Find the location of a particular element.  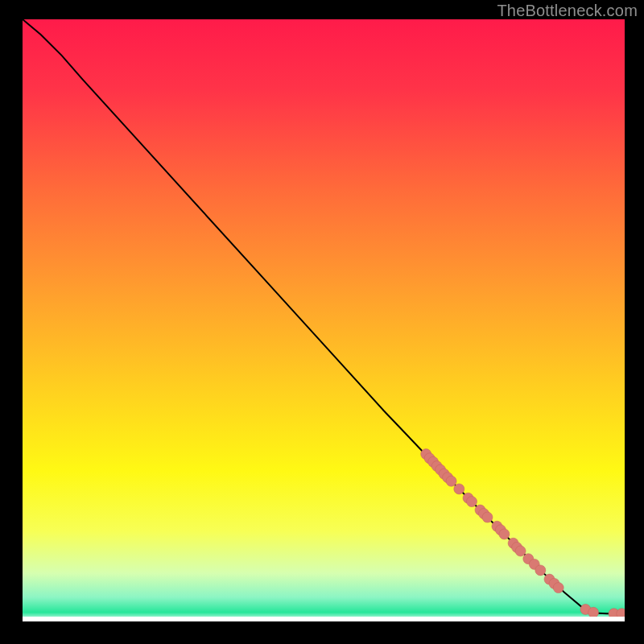

baseline-strip is located at coordinates (324, 619).